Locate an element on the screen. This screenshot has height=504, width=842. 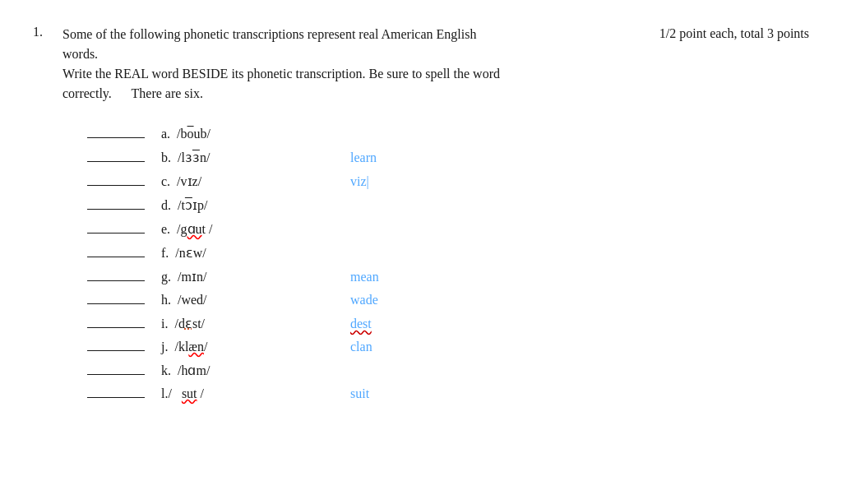
answer-g: mean is located at coordinates (365, 277).